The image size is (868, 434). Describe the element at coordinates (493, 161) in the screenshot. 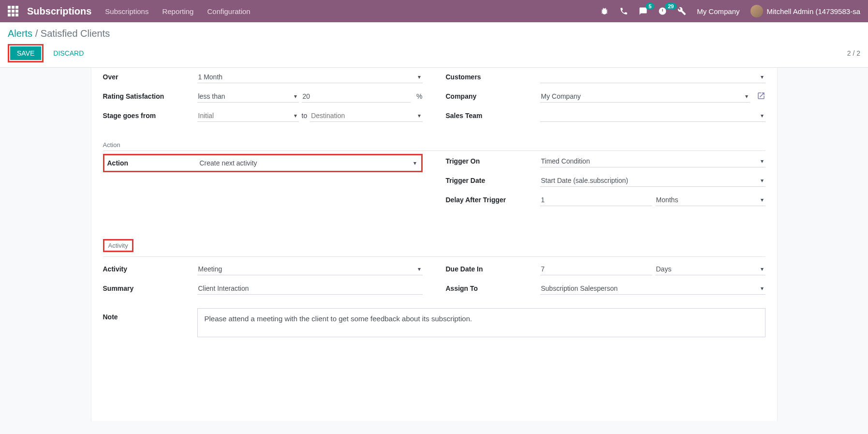

I see `label-trigger-on: Trigger On` at that location.